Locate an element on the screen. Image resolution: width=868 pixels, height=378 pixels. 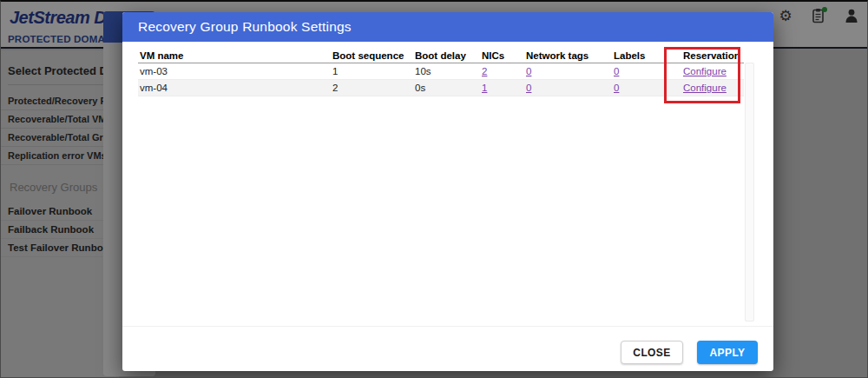
close-button: CLOSE is located at coordinates (652, 353).